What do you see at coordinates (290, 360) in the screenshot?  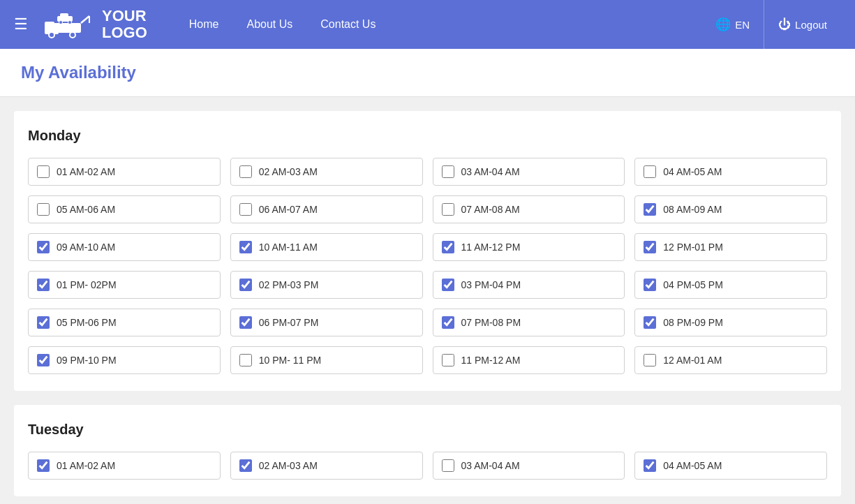 I see `time-slot-label: 10 PM- 11 PM` at bounding box center [290, 360].